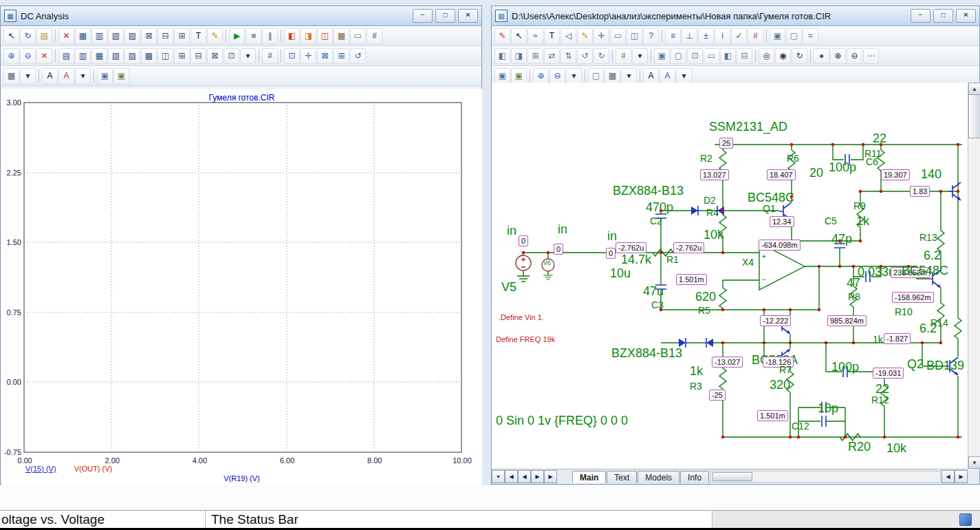  What do you see at coordinates (132, 56) in the screenshot?
I see `optimize-icon: ▨` at bounding box center [132, 56].